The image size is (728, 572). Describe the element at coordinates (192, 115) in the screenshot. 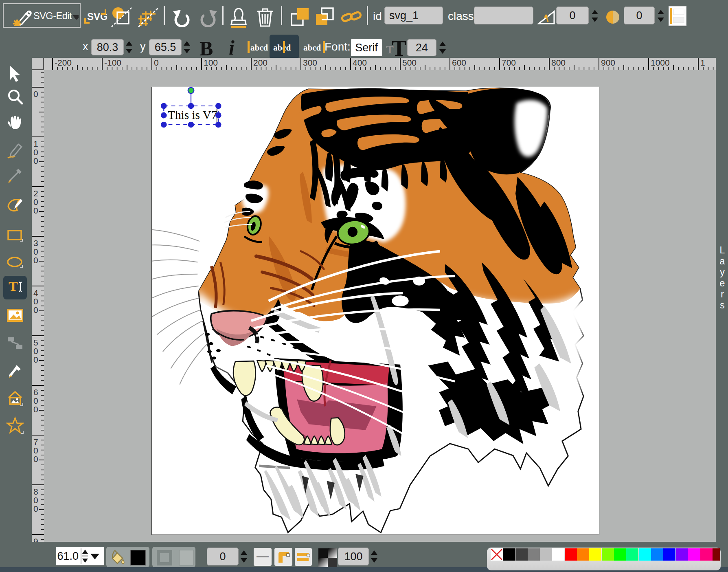

I see `svg-text: This is V7` at that location.